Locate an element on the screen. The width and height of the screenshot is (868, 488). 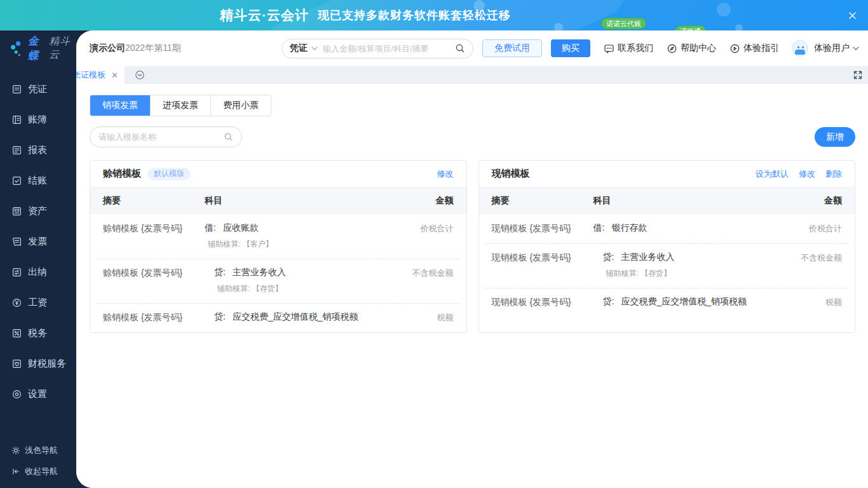
table-row: 赊销模板 {发票号码} 贷: 主营业务收入 辅助核算: 【存货】 不含税金额 is located at coordinates (278, 281).